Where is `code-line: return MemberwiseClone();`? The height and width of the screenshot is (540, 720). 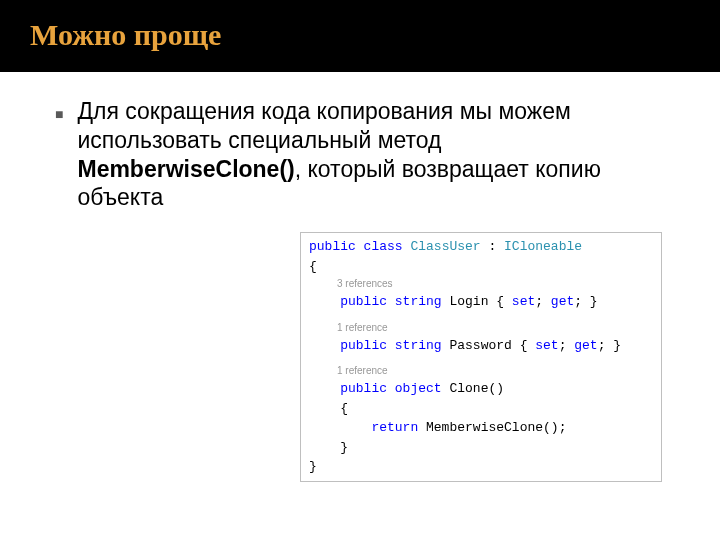 code-line: return MemberwiseClone(); is located at coordinates (481, 428).